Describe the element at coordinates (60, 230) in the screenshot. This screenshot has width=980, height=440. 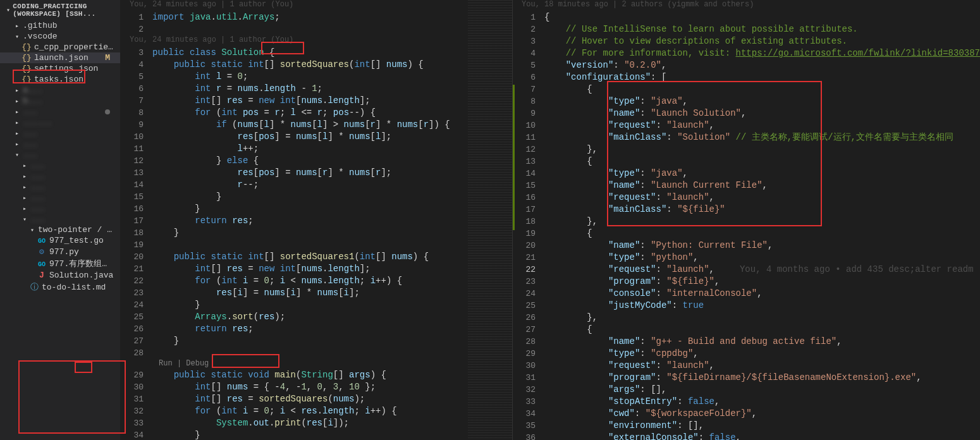
I see `folder-item: ▾two-pointer / 977` at that location.